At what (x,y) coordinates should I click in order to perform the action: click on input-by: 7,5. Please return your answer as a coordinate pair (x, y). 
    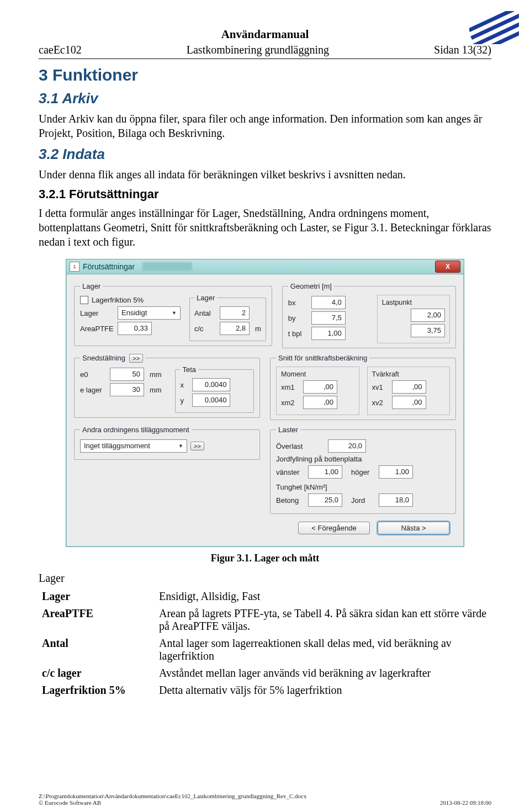
    Looking at the image, I should click on (328, 318).